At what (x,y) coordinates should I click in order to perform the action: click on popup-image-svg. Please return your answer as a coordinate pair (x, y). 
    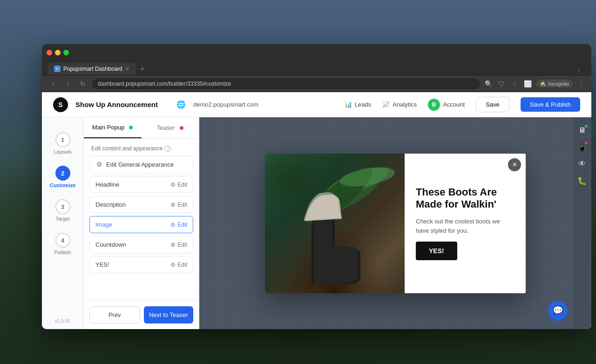
    Looking at the image, I should click on (335, 223).